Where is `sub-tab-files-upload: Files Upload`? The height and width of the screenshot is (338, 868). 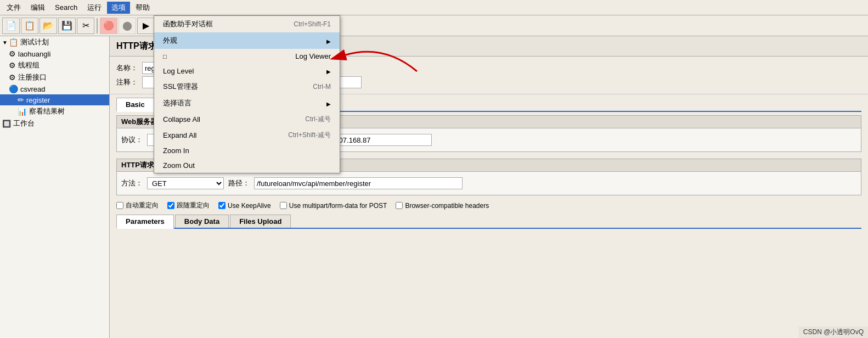
sub-tab-files-upload: Files Upload is located at coordinates (260, 221).